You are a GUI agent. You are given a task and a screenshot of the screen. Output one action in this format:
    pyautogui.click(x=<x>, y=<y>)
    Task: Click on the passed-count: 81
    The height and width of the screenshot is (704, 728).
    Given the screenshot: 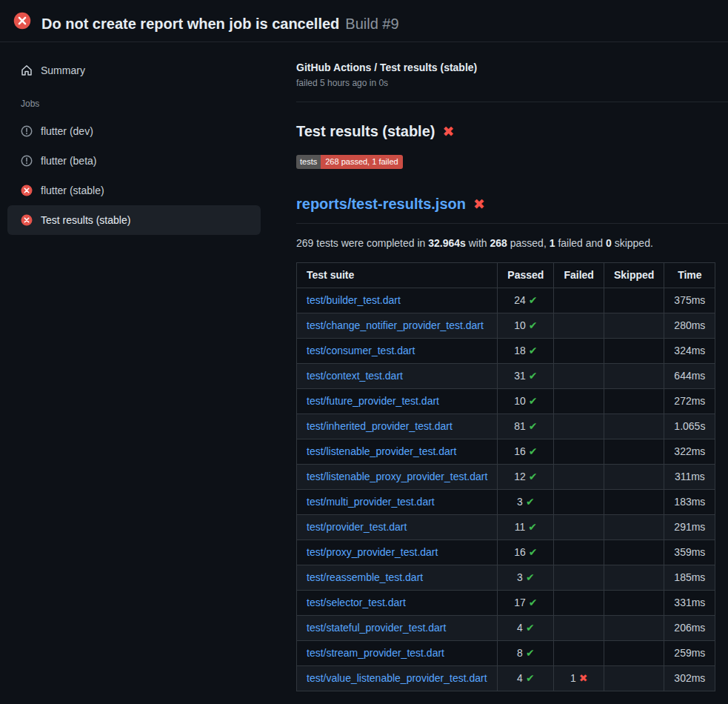 What is the action you would take?
    pyautogui.click(x=520, y=426)
    